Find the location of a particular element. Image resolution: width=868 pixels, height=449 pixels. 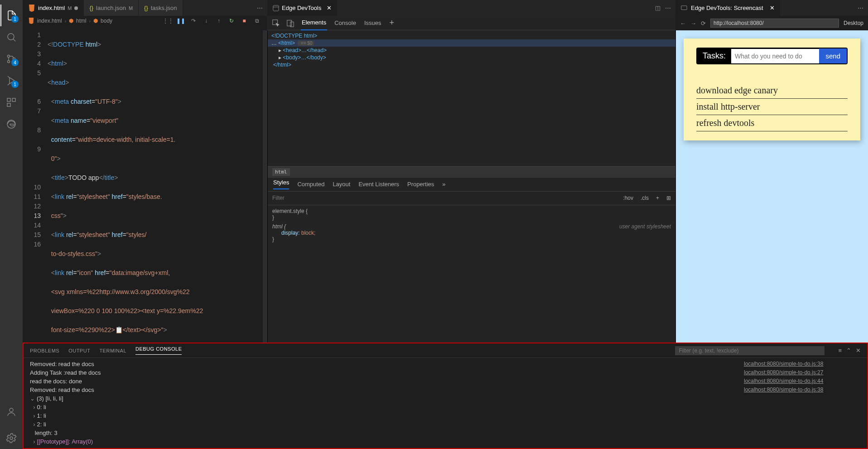

screencast-tab-row: Edge DevTools: Screencast ✕ ⋯ is located at coordinates (772, 8).